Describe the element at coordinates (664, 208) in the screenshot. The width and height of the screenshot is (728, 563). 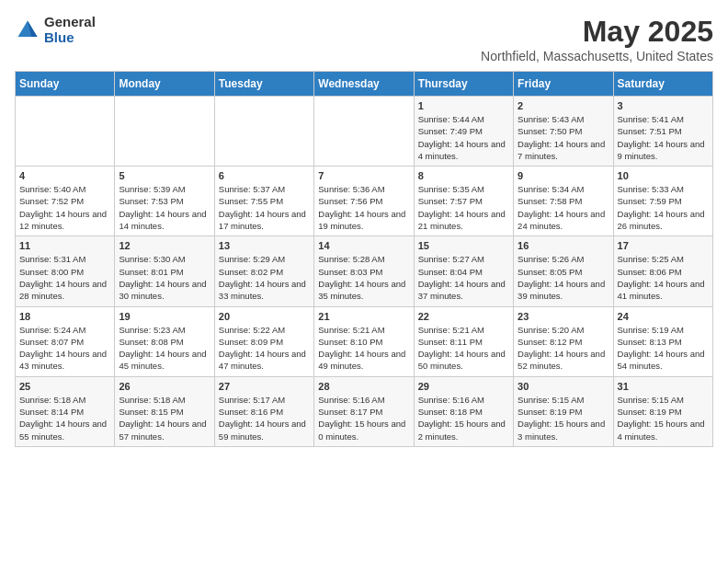
I see `day-info: Sunrise: 5:33 AM Sunset: 7:59 PM Dayligh…` at that location.